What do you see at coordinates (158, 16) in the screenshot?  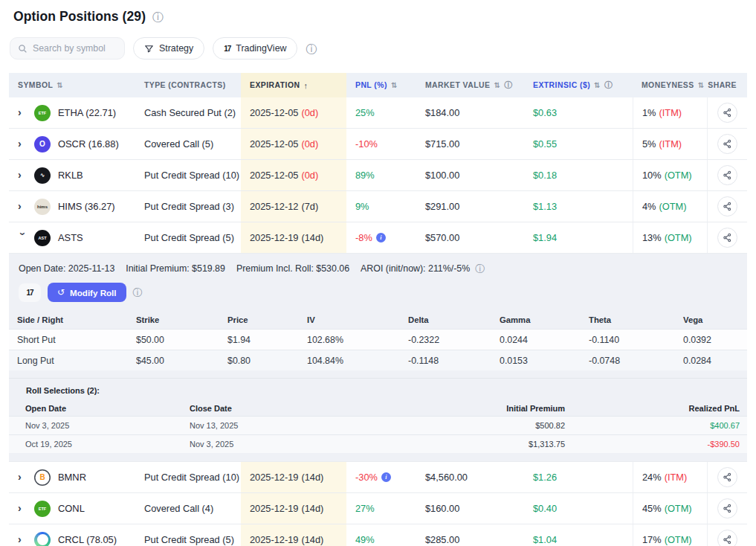 I see `title-info-icon: ⓘ` at bounding box center [158, 16].